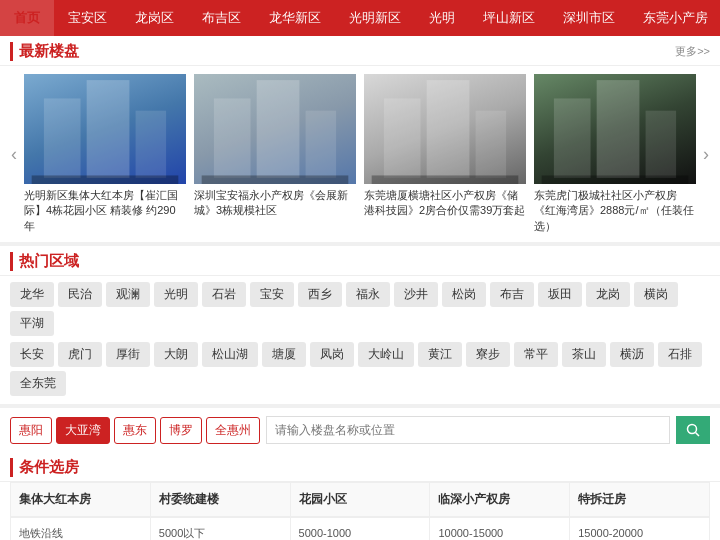 The width and height of the screenshot is (720, 540). What do you see at coordinates (222, 18) in the screenshot?
I see `nav-item-3: 布吉区` at bounding box center [222, 18].